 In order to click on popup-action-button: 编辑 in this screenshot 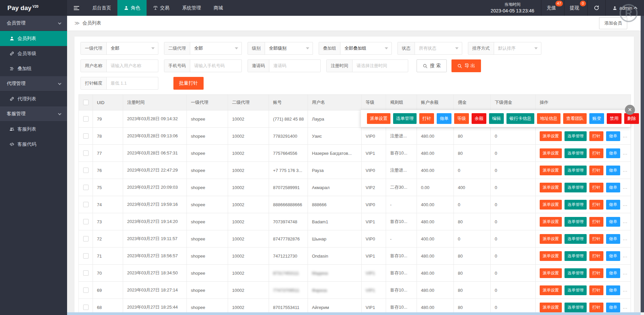, I will do `click(496, 119)`.